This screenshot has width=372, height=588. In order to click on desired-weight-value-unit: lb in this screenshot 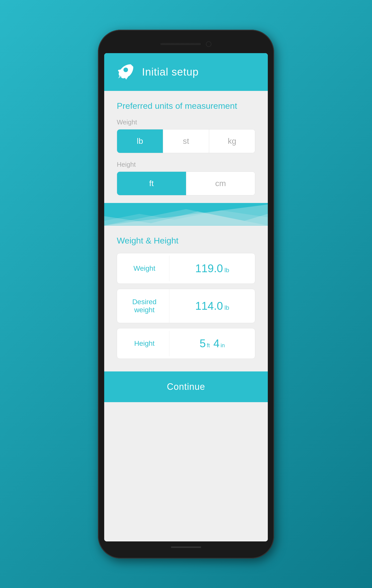, I will do `click(227, 308)`.